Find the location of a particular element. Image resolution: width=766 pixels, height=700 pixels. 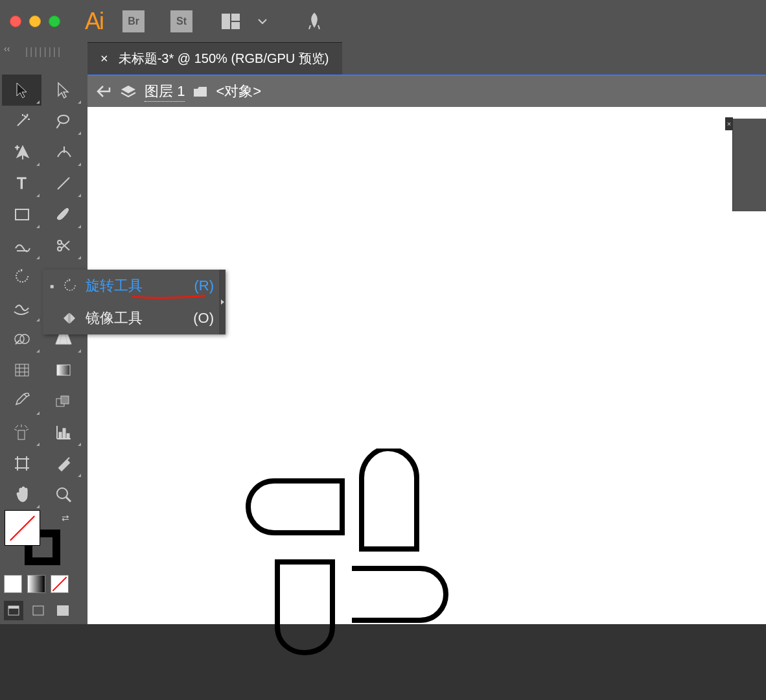

fill-stroke-indicator: ⇄ is located at coordinates (44, 541).